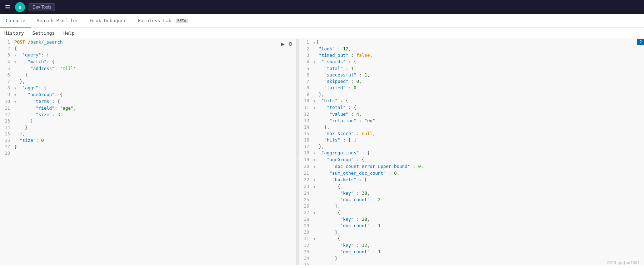 The width and height of the screenshot is (644, 268). What do you see at coordinates (471, 55) in the screenshot?
I see `right-line-3: 3 "timed_out" : false,` at bounding box center [471, 55].